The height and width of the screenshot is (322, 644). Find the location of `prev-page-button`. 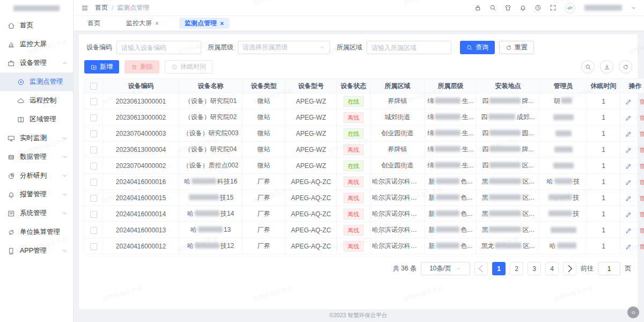

prev-page-button is located at coordinates (481, 268).